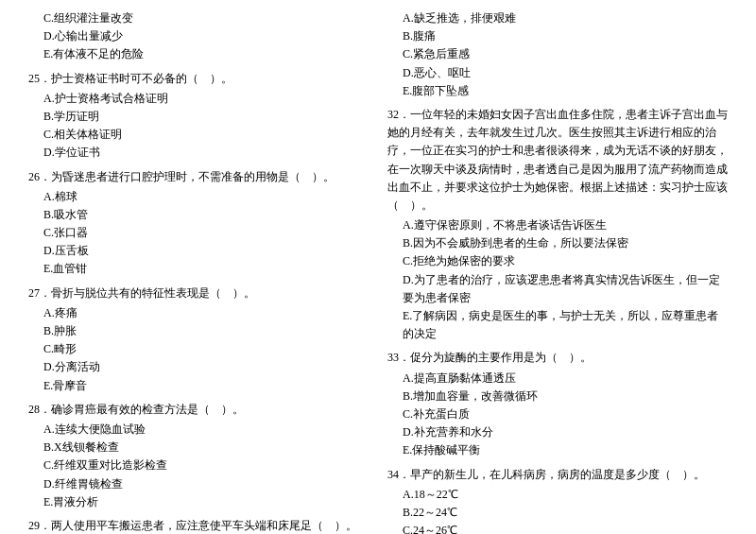 Image resolution: width=756 pixels, height=534 pixels. I want to click on q34-option-c: C.24～26℃, so click(558, 527).